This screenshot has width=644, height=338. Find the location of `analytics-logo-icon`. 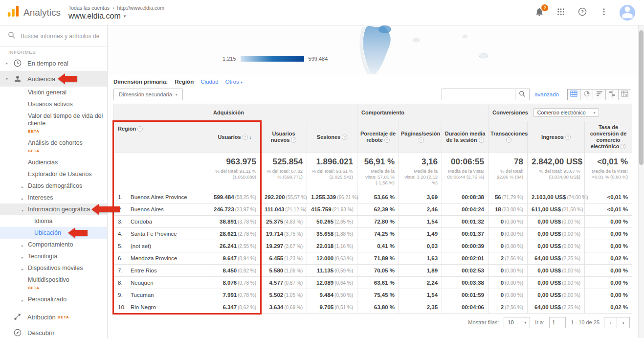

analytics-logo-icon is located at coordinates (13, 13).